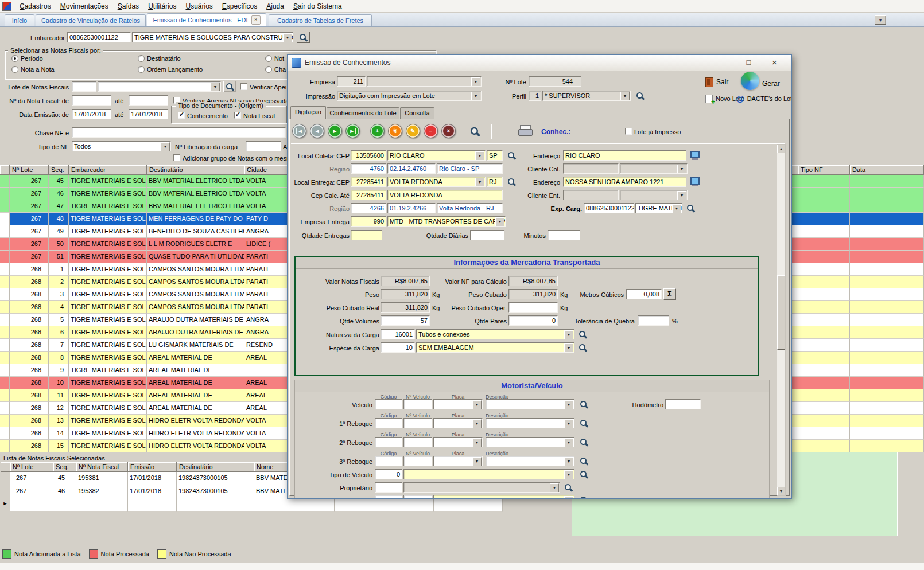 This screenshot has height=570, width=924. What do you see at coordinates (418, 461) in the screenshot?
I see `reboque3-numero-field` at bounding box center [418, 461].